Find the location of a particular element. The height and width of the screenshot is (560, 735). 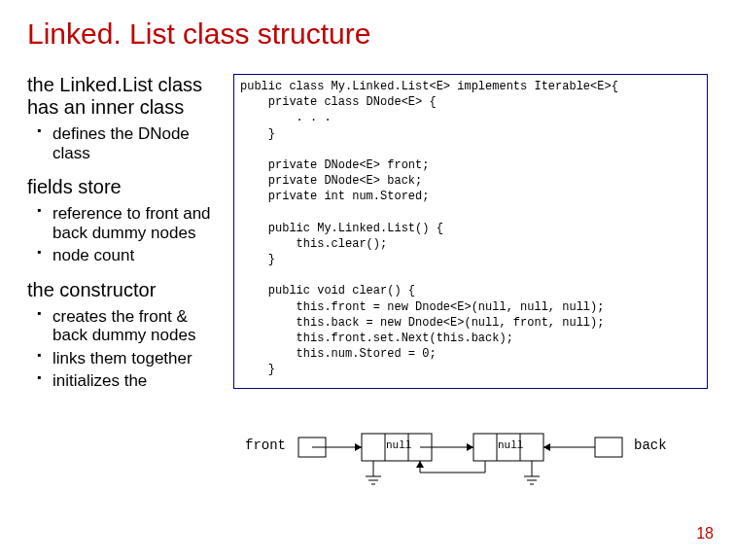

bullet-creates-dummy: creates the front & back dummy nodes is located at coordinates (131, 327).